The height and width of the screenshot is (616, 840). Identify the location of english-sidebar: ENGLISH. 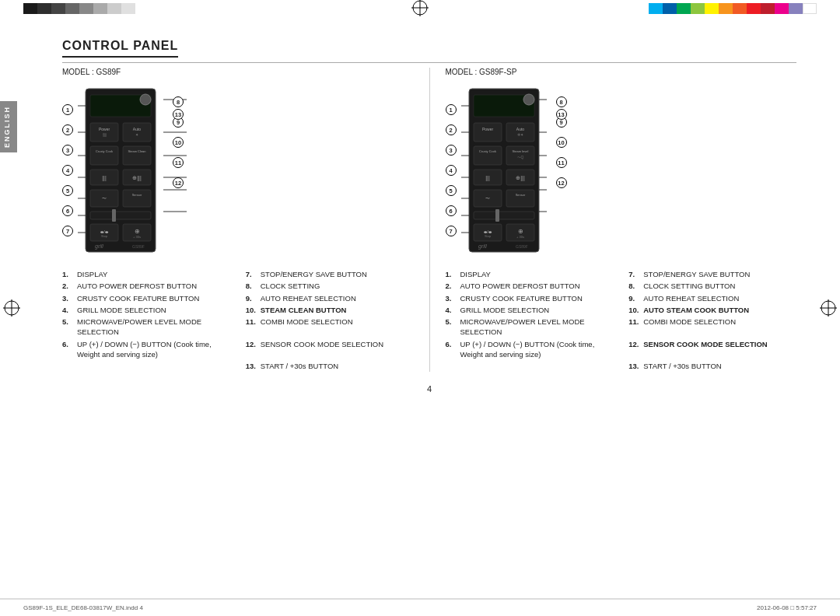
(9, 127).